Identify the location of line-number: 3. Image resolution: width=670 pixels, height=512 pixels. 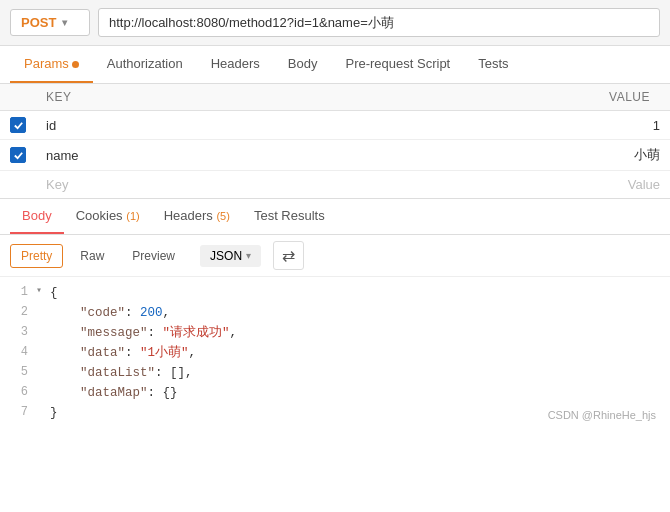
(18, 332).